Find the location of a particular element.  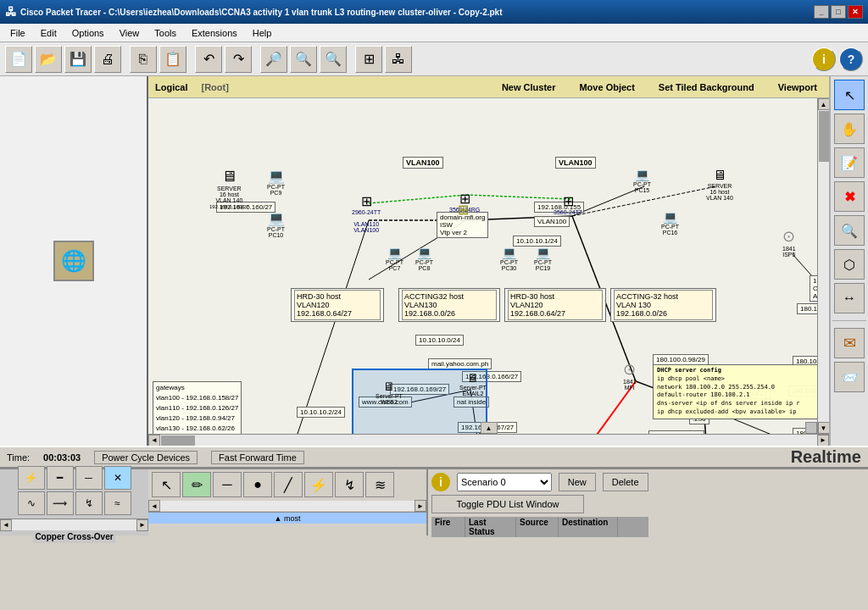

canvas-bottom-expand: ▲ is located at coordinates (489, 428).